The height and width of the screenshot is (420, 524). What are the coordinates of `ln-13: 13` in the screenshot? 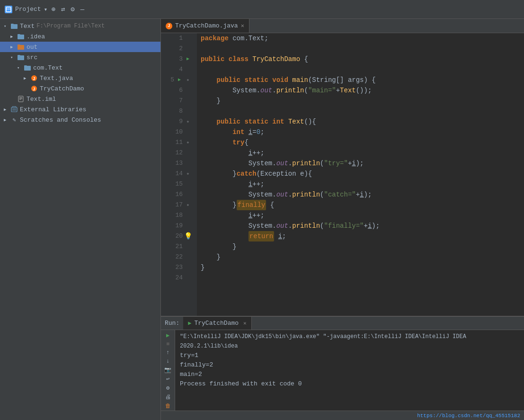 It's located at (178, 163).